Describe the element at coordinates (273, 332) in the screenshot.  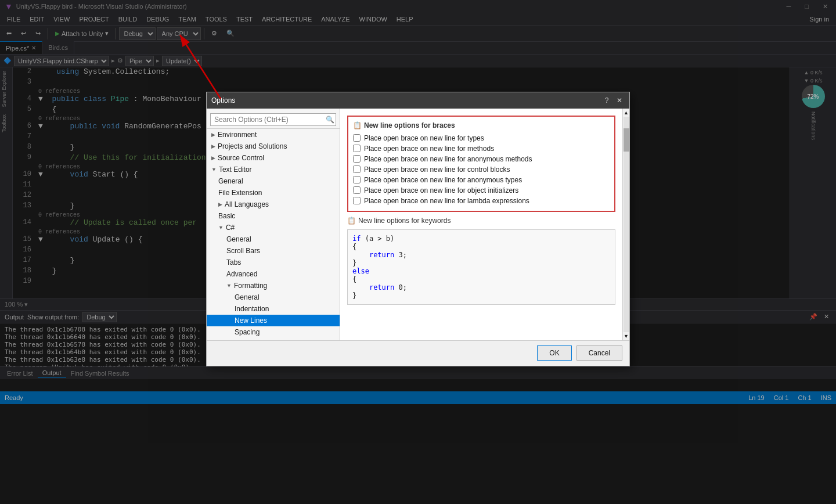
I see `tree-item-spacing: Spacing` at that location.